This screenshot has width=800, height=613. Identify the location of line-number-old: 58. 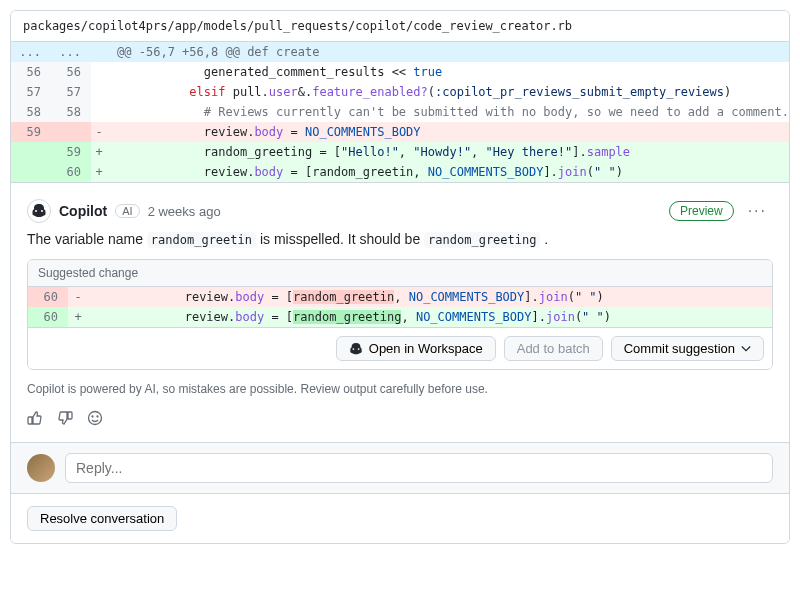
(31, 112).